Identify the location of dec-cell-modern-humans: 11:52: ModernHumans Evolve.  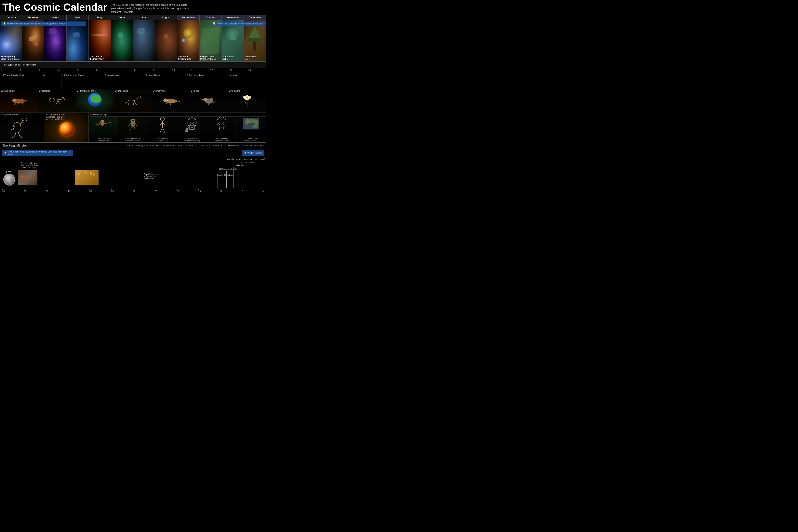
(222, 130).